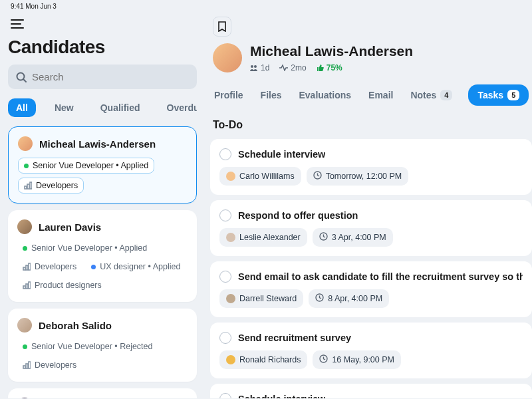  Describe the element at coordinates (371, 350) in the screenshot. I see `task-card: Send recruitment survey Ronald Richards …` at that location.